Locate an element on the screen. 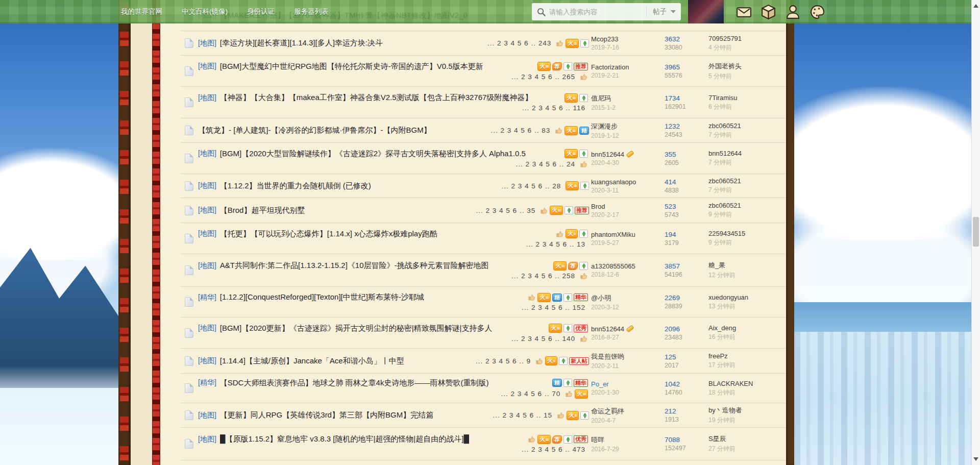 Image resolution: width=980 pixels, height=465 pixels. last-reply-user: BLACKRAKEN is located at coordinates (747, 384).